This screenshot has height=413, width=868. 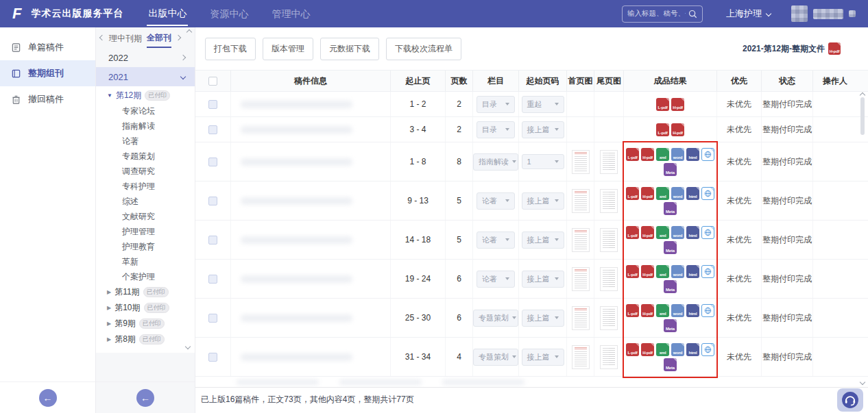 What do you see at coordinates (424, 49) in the screenshot?
I see `toolbar-button: 下载校次流程单` at bounding box center [424, 49].